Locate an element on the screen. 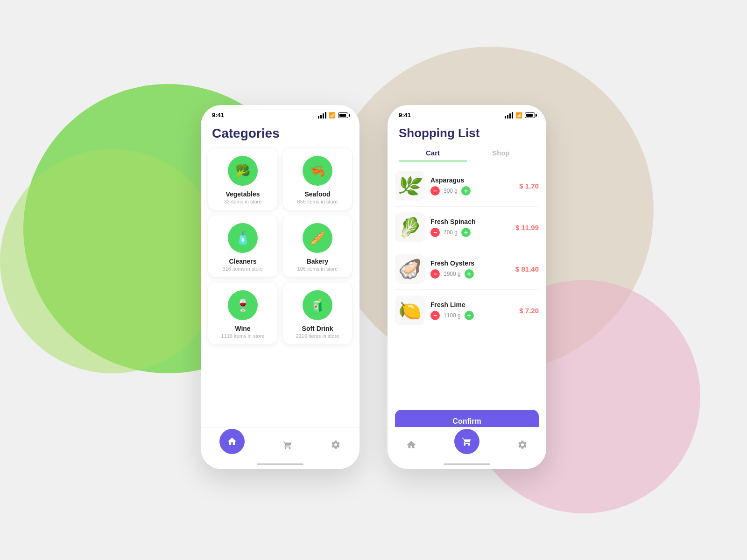 The image size is (747, 560). qty-minus-asparagus: − is located at coordinates (435, 191).